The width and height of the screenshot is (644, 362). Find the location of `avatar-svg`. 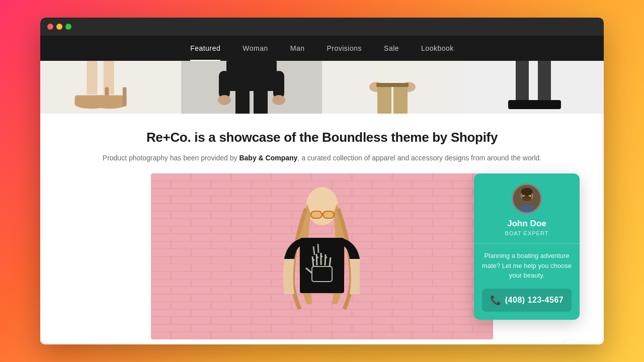

avatar-svg is located at coordinates (527, 199).